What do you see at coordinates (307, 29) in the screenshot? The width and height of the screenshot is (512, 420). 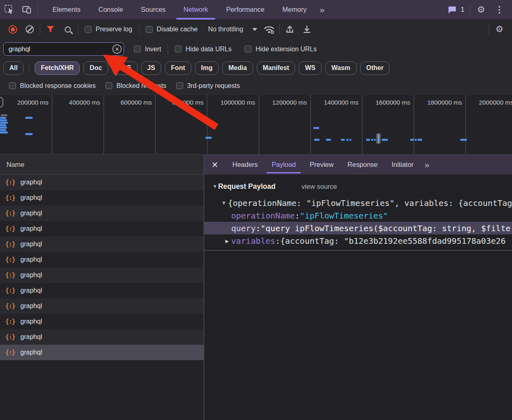 I see `export-har-icon` at bounding box center [307, 29].